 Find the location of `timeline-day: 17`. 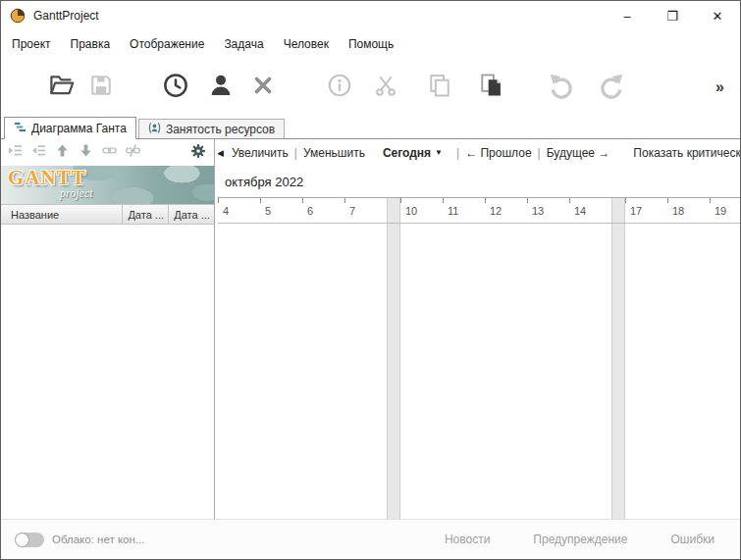

timeline-day: 17 is located at coordinates (646, 210).